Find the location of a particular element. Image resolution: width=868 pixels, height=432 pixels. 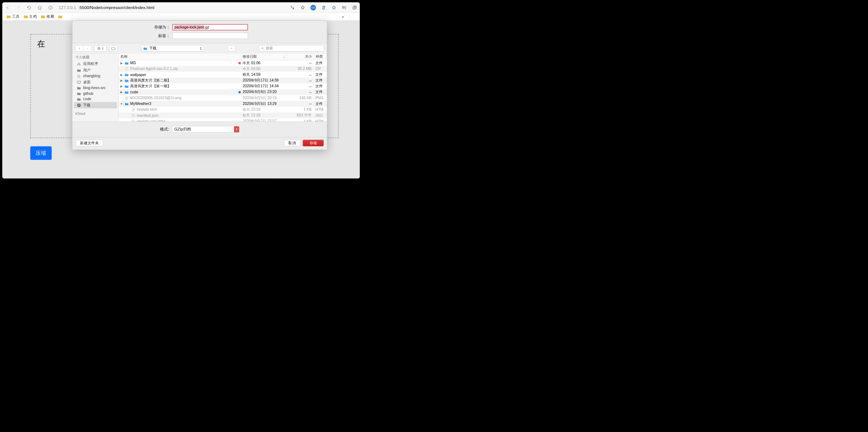

format-row: 格式: GZip归档 ▲▼ is located at coordinates (200, 129).